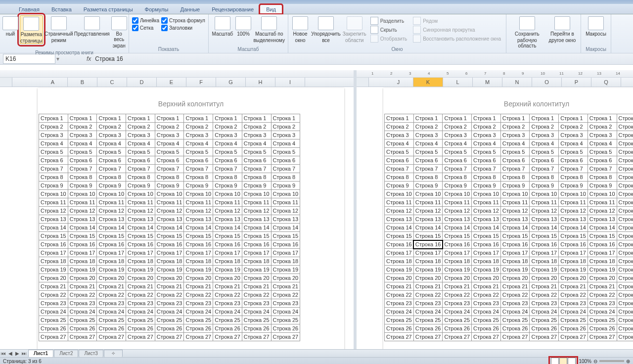 The height and width of the screenshot is (364, 633). I want to click on cell: Строка 11, so click(602, 203).